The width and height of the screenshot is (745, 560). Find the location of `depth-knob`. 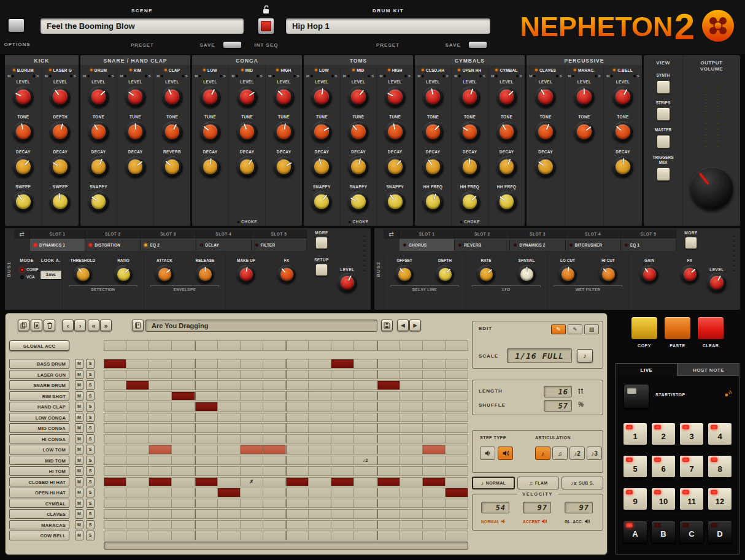

depth-knob is located at coordinates (60, 132).